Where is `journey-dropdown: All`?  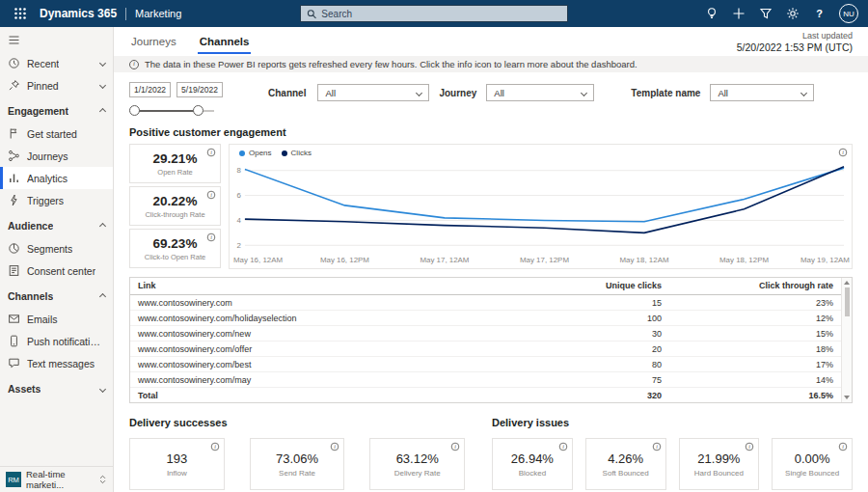
journey-dropdown: All is located at coordinates (540, 93).